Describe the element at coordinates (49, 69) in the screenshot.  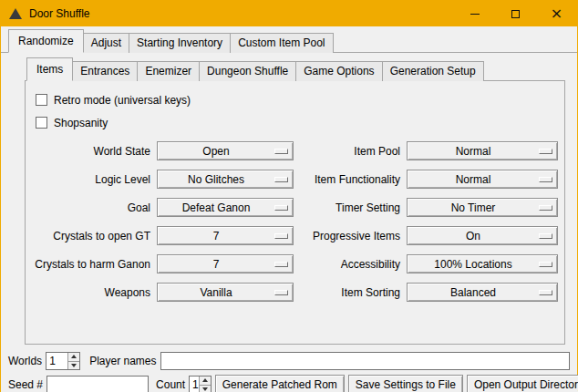
I see `tab-items: Items` at that location.